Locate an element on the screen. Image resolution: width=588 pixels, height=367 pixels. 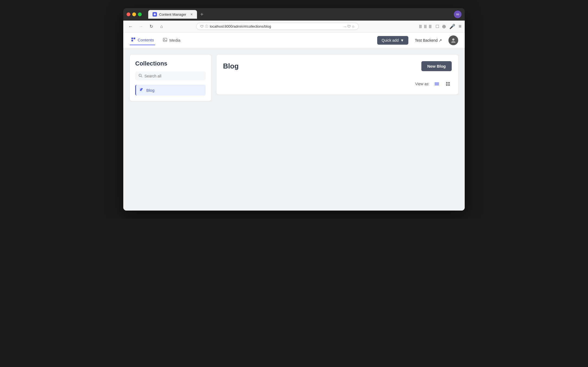
url-info-icon: ⓘ is located at coordinates (206, 27).